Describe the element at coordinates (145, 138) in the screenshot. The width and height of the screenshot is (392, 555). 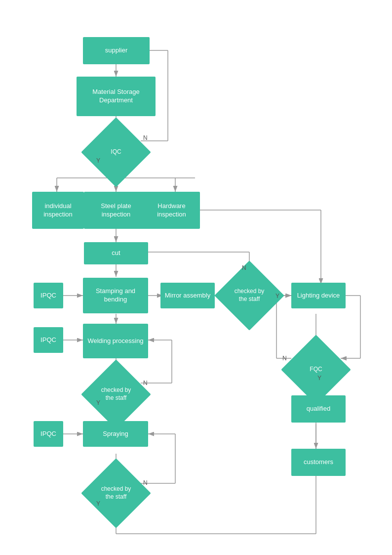
I see `iqc-n-label: N` at that location.